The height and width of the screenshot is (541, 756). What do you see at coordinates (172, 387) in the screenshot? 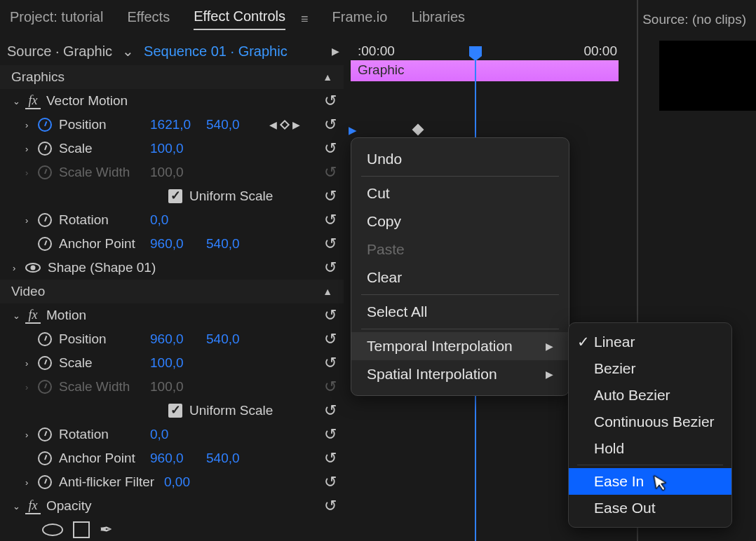
I see `m-scale-width-row: › Scale Width 100,0 ↺` at bounding box center [172, 387].